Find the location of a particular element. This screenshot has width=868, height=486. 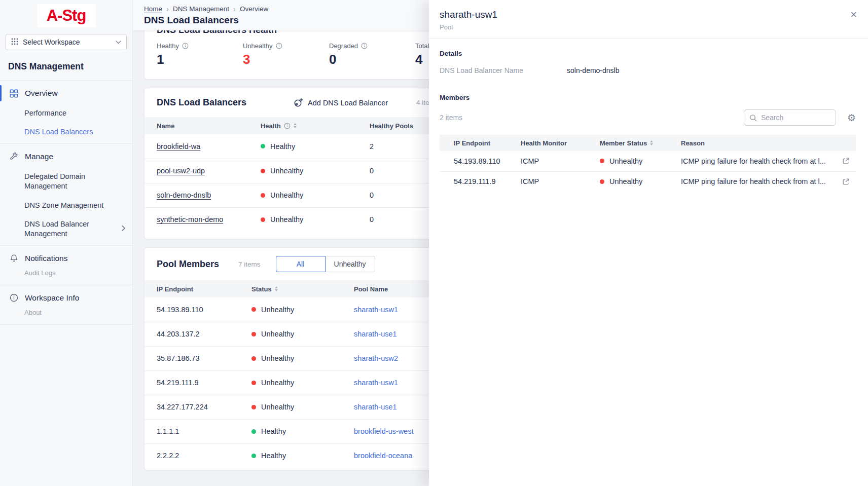

sidebar-item-label: Notifications is located at coordinates (46, 258).